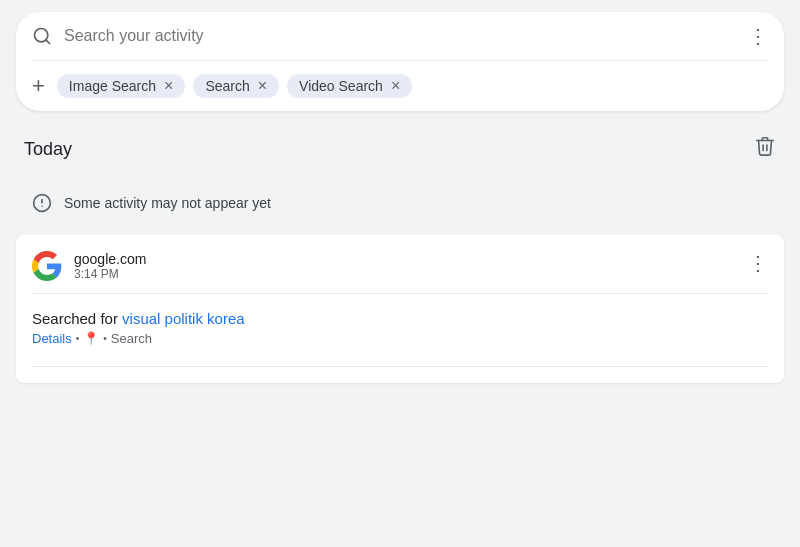  What do you see at coordinates (227, 86) in the screenshot?
I see `search-chip-label: Search` at bounding box center [227, 86].